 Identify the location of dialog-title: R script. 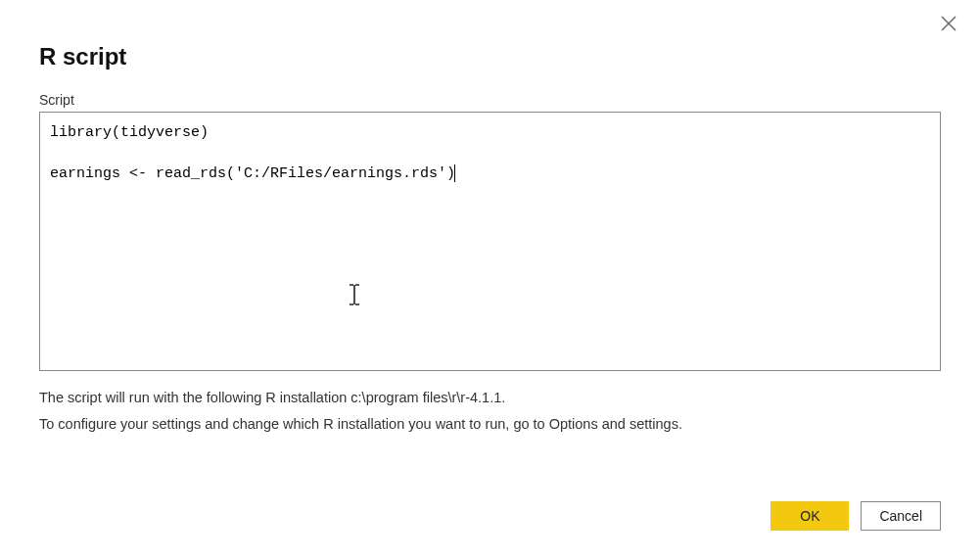
(490, 57).